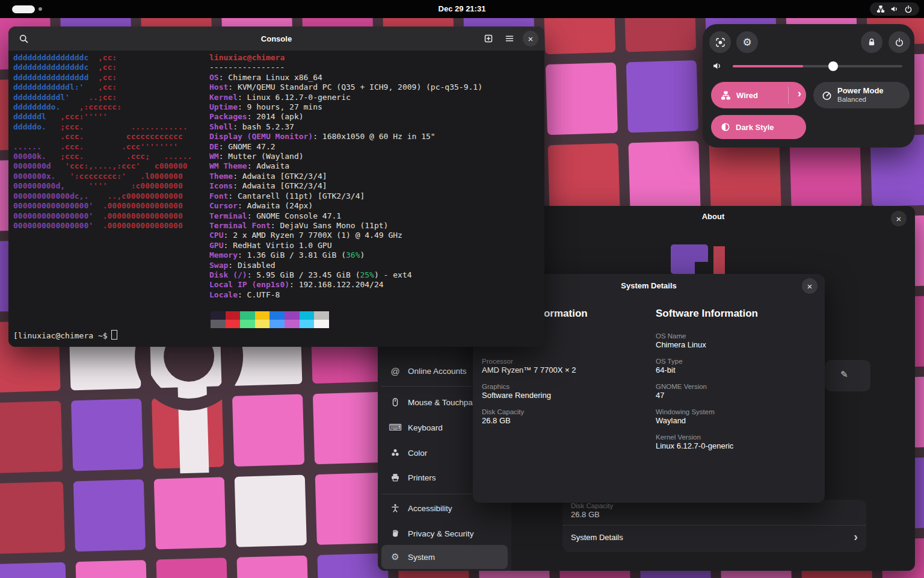 Image resolution: width=924 pixels, height=578 pixels. Describe the element at coordinates (747, 95) in the screenshot. I see `wired-label: Wired` at that location.